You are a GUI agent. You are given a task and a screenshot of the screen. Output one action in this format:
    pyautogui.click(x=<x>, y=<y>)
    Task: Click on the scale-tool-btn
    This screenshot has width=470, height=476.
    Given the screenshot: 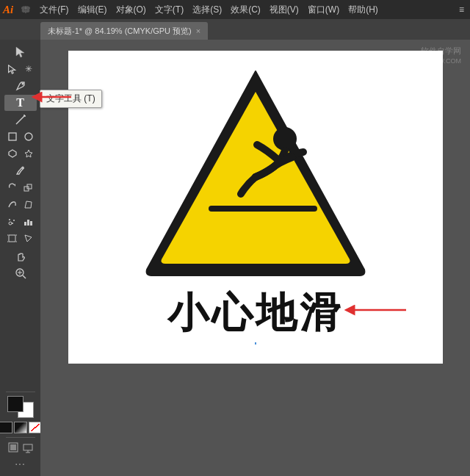 What is the action you would take?
    pyautogui.click(x=29, y=187)
    